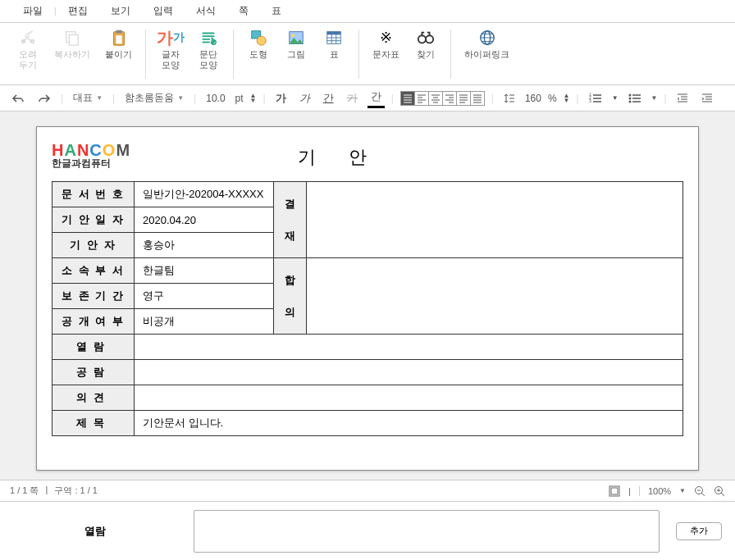 The width and height of the screenshot is (735, 560). Describe the element at coordinates (88, 98) in the screenshot. I see `style-dropdown: 대표▼` at that location.